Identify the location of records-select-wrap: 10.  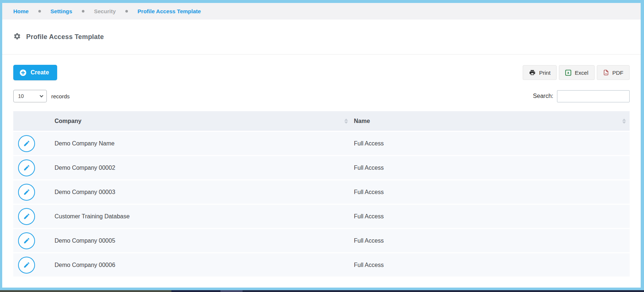
(30, 96).